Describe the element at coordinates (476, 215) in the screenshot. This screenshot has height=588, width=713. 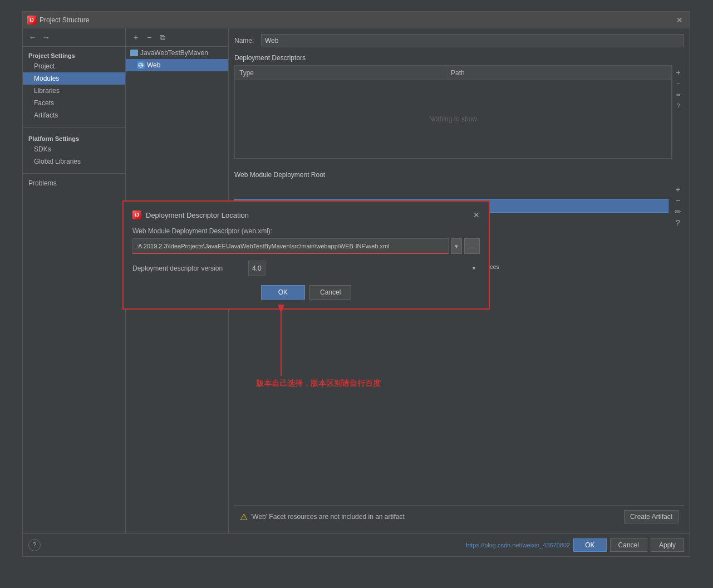
I see `dialog-close-button: ✕` at that location.